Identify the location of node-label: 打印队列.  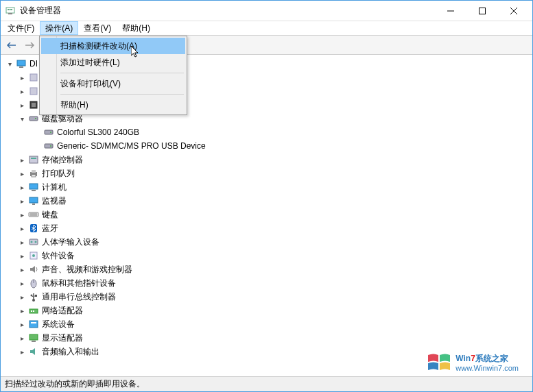
(58, 174).